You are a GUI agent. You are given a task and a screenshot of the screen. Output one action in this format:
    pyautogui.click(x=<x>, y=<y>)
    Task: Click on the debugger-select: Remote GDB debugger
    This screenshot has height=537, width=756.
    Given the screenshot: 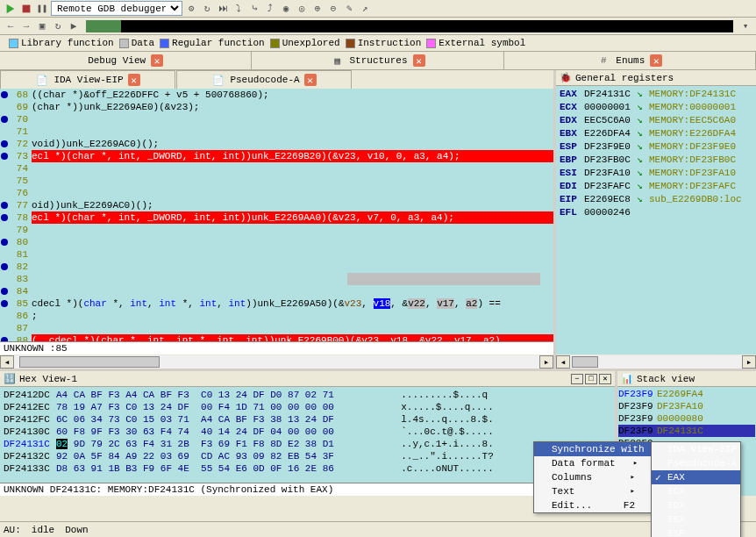 What is the action you would take?
    pyautogui.click(x=117, y=9)
    